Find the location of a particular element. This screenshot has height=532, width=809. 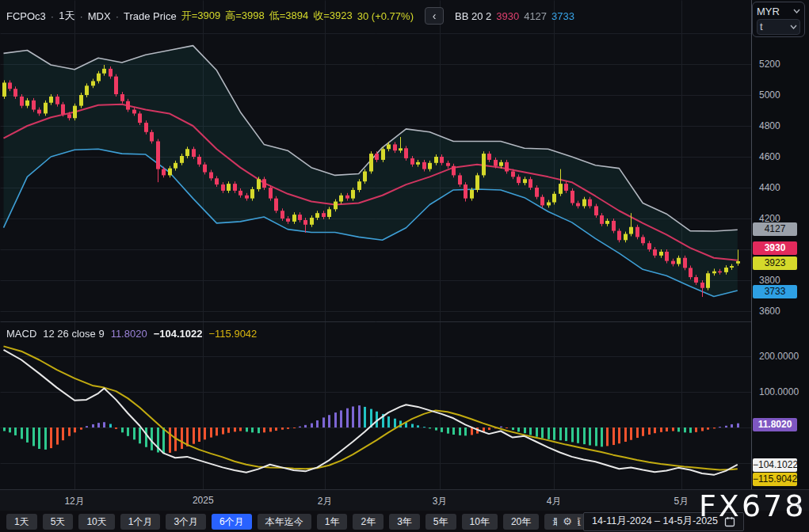

currency-dropdown: MYR is located at coordinates (778, 11).